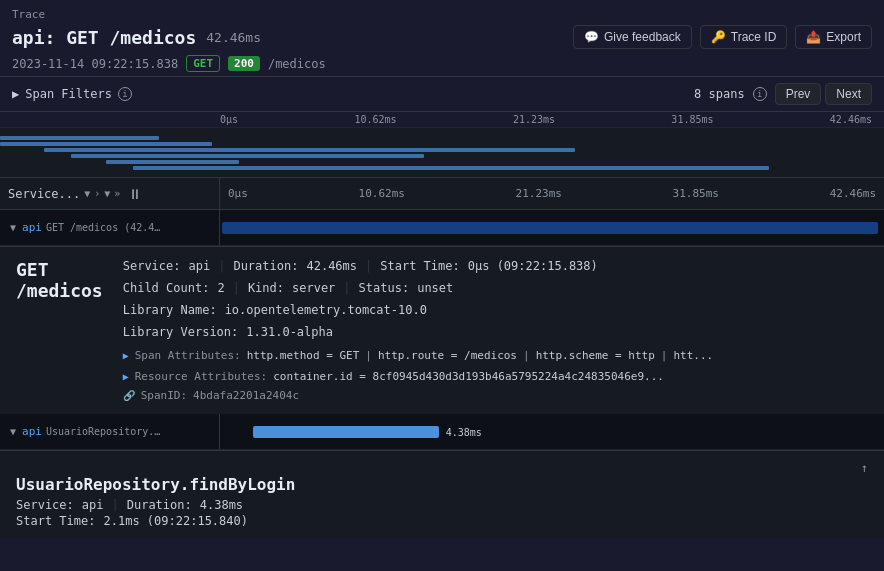 The height and width of the screenshot is (571, 884). What do you see at coordinates (442, 94) in the screenshot?
I see `filter-row: ▶ Span Filters i 8 spans i Prev Next` at bounding box center [442, 94].